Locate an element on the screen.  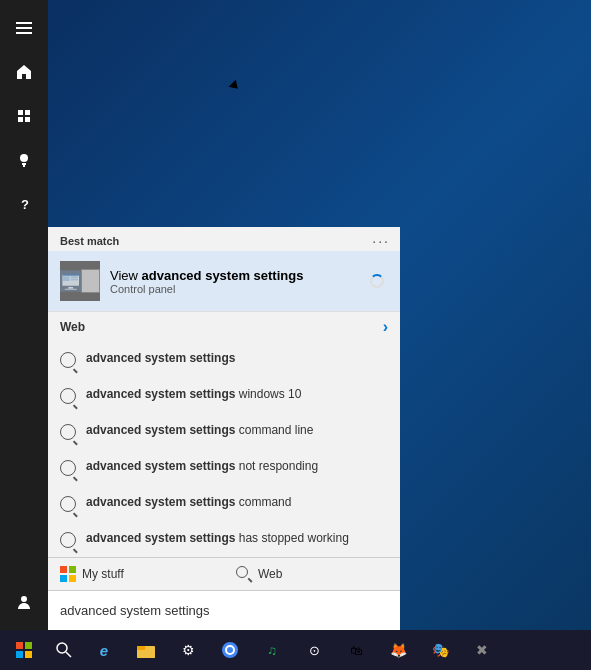
suggestion-item-1: advanced system settings windows 10 is located at coordinates (224, 396).